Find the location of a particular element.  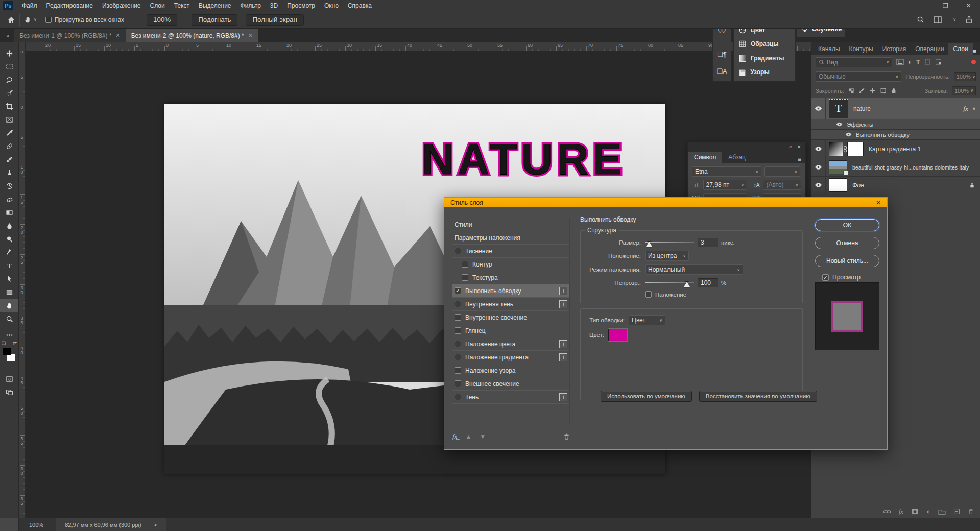

hand-tool-icon is located at coordinates (28, 19).